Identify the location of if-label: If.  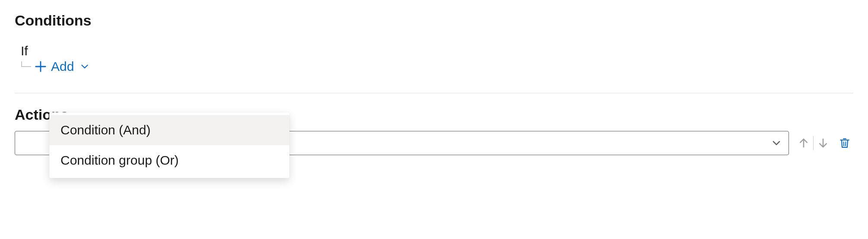
(437, 51).